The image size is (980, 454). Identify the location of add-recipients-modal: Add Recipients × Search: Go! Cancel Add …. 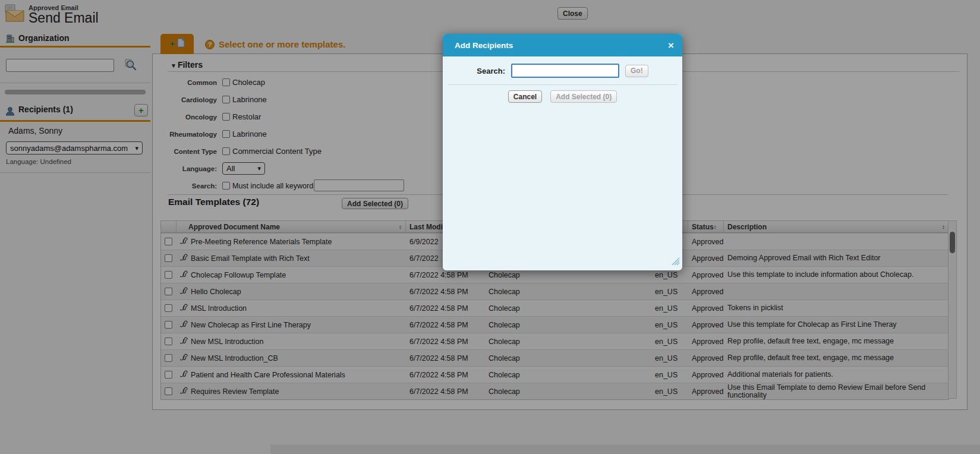
(562, 152).